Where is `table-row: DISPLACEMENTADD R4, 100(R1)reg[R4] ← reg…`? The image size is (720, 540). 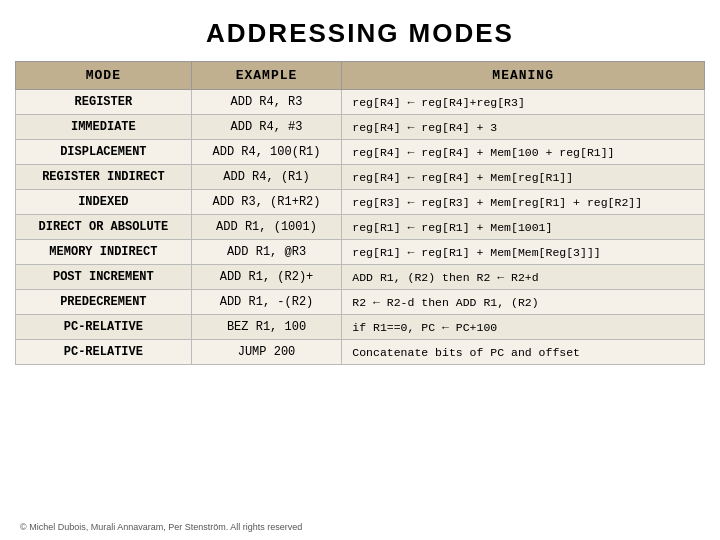
table-row: DISPLACEMENTADD R4, 100(R1)reg[R4] ← reg… is located at coordinates (360, 152).